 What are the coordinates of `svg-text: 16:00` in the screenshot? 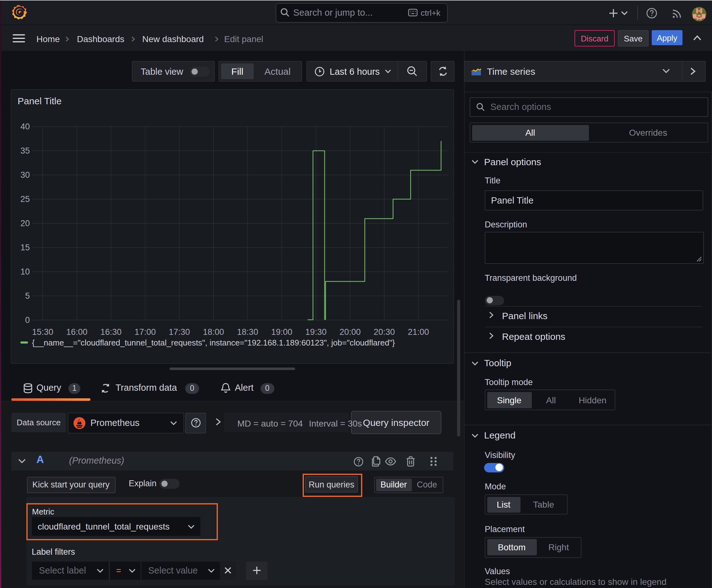 It's located at (77, 332).